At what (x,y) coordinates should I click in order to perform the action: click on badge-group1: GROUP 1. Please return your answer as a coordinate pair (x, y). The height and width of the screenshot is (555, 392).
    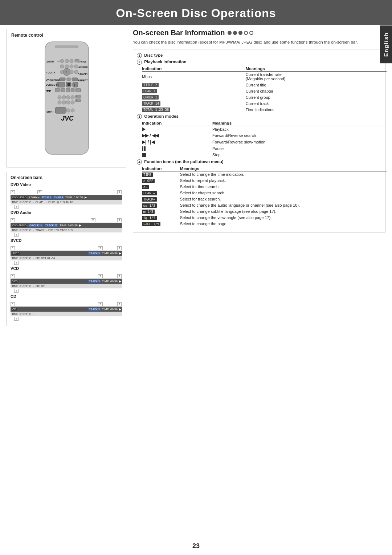
    Looking at the image, I should click on (150, 97).